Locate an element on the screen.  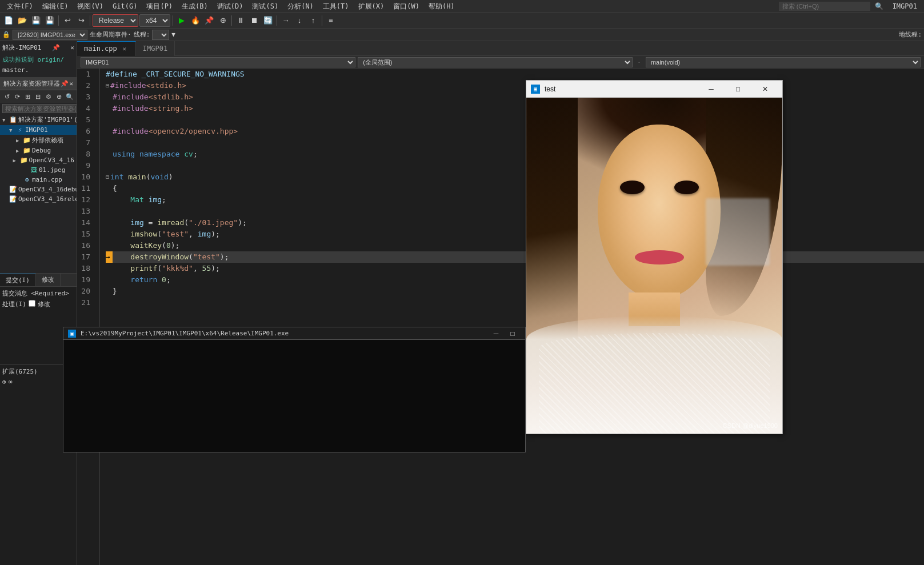
terminal-window: ▣ E:\vs2019MyProject\IMGP01\IMGP01\x64\R… is located at coordinates (294, 390).